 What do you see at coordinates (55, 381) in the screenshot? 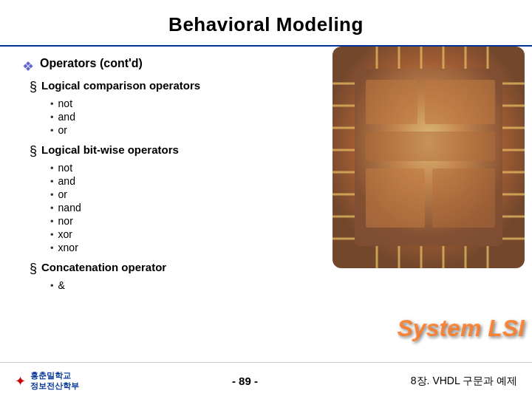
I see `footer-logo-text: 홍춘밀학교 정보전산학부` at bounding box center [55, 381].